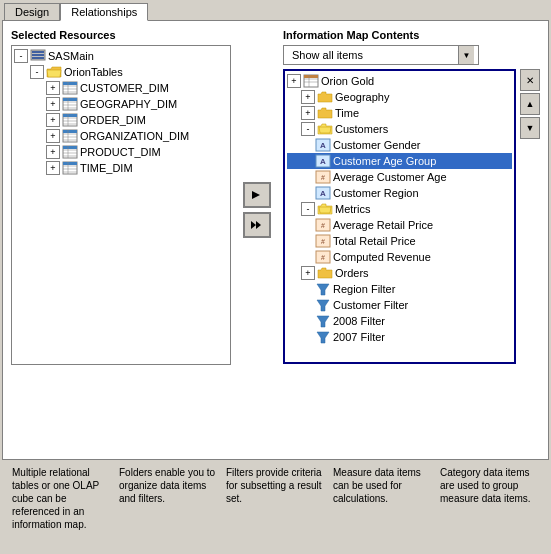 This screenshot has height=554, width=551. Describe the element at coordinates (323, 337) in the screenshot. I see `filter-icon-2007` at that location.